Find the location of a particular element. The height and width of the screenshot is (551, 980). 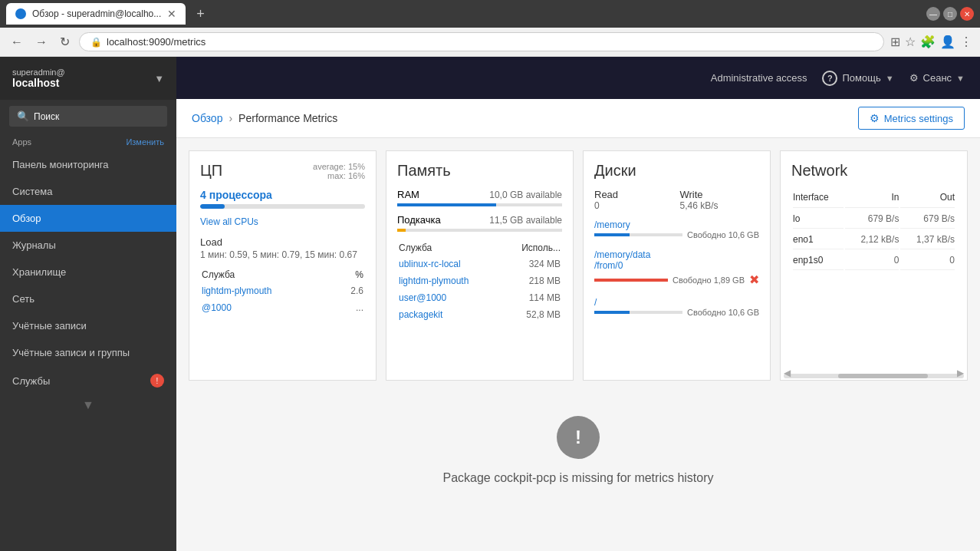

cpu-service-link-0: lightdm-plymouth is located at coordinates (236, 291).